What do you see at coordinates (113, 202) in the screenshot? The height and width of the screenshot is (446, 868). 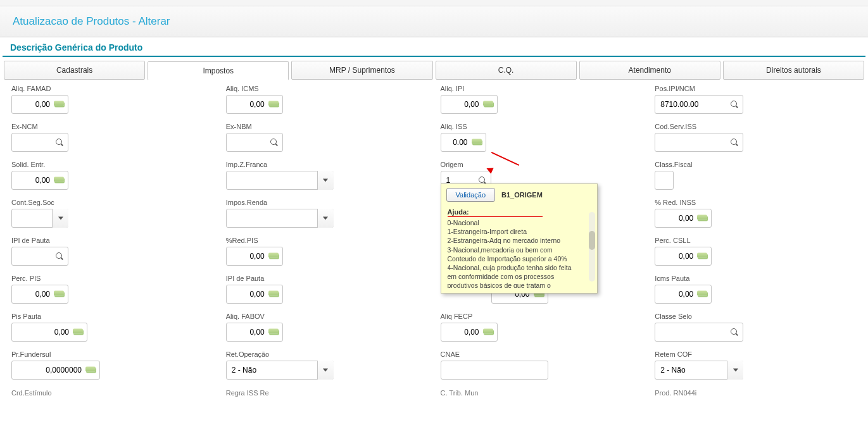 I see `label-cont-seg-soc: Cont.Seg.Soc` at bounding box center [113, 202].